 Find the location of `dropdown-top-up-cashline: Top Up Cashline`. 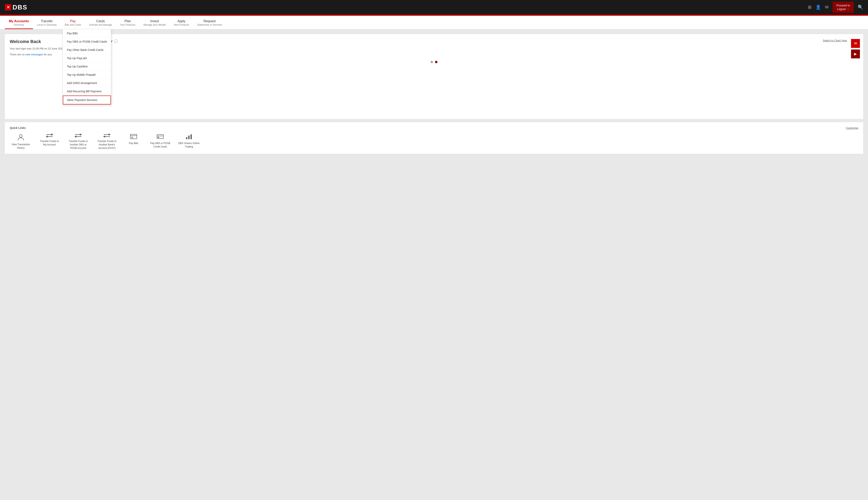

dropdown-top-up-cashline: Top Up Cashline is located at coordinates (87, 67).